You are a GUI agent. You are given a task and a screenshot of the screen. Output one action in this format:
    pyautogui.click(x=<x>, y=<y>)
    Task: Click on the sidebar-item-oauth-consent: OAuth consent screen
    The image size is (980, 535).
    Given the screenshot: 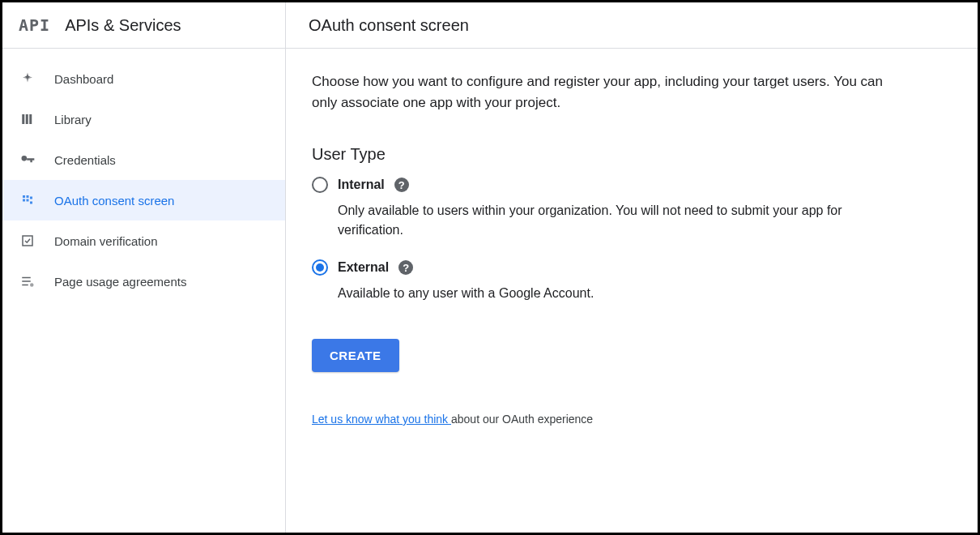 What is the action you would take?
    pyautogui.click(x=144, y=200)
    